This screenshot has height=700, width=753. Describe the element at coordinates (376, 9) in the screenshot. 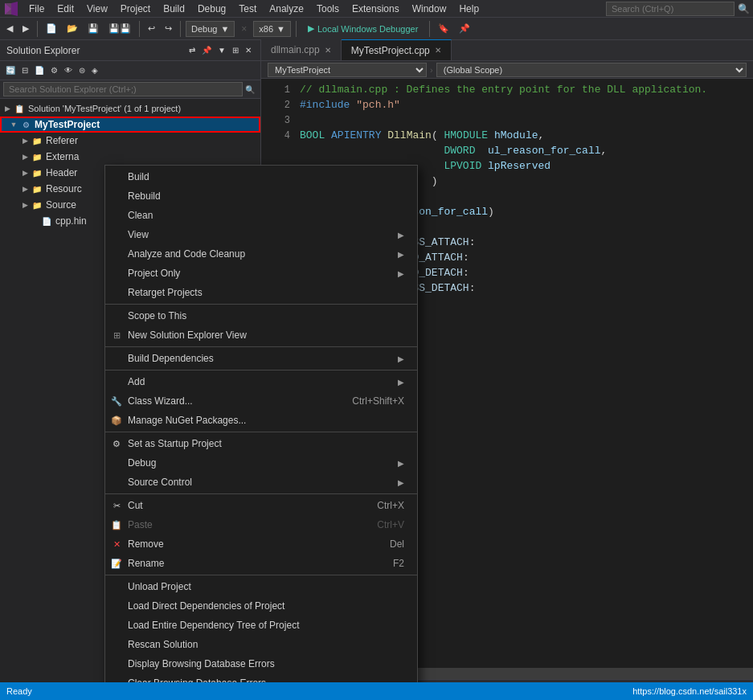

I see `menu-extensions: Extensions` at that location.